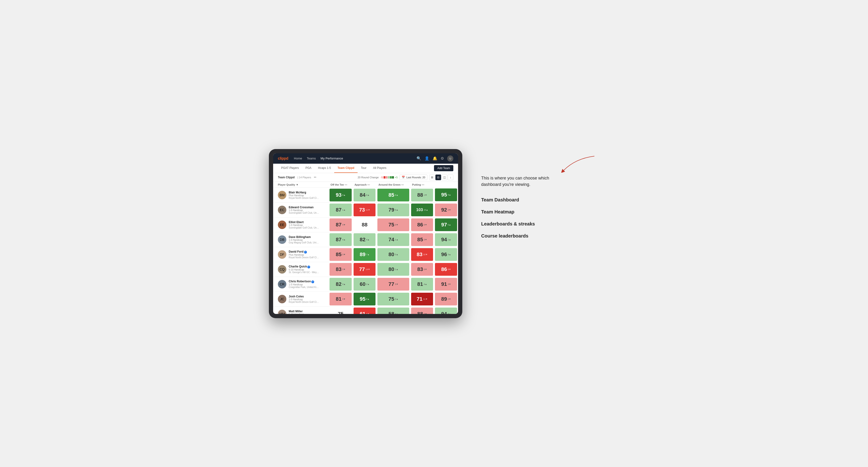 This screenshot has height=467, width=868. Describe the element at coordinates (366, 284) in the screenshot. I see `table-row: CR Chris Robertson✓ 1-5 Handicap Craigmi…` at that location.